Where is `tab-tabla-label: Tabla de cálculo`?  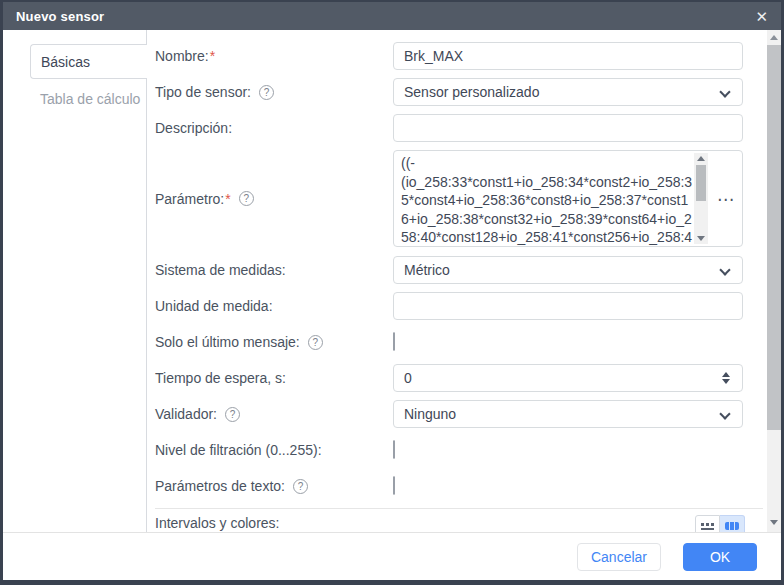 tab-tabla-label: Tabla de cálculo is located at coordinates (90, 99).